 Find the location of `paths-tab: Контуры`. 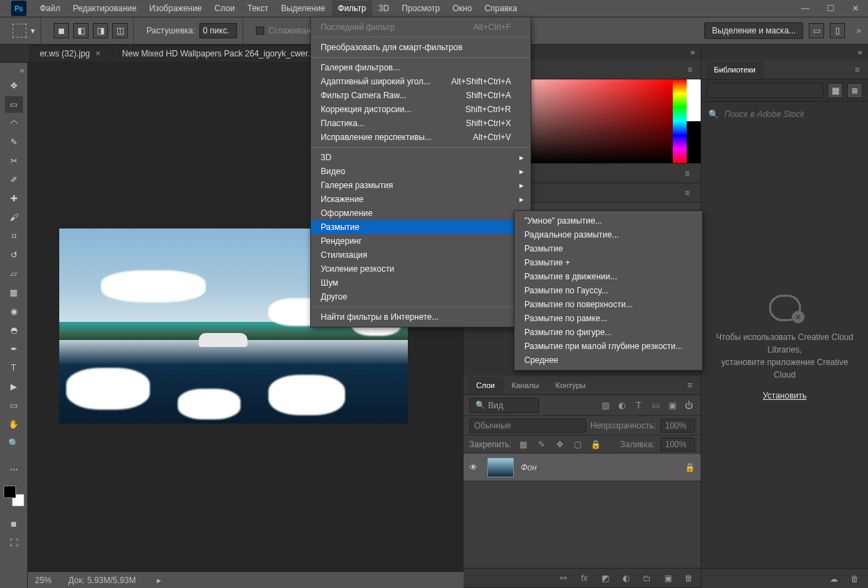

paths-tab: Контуры is located at coordinates (570, 385).